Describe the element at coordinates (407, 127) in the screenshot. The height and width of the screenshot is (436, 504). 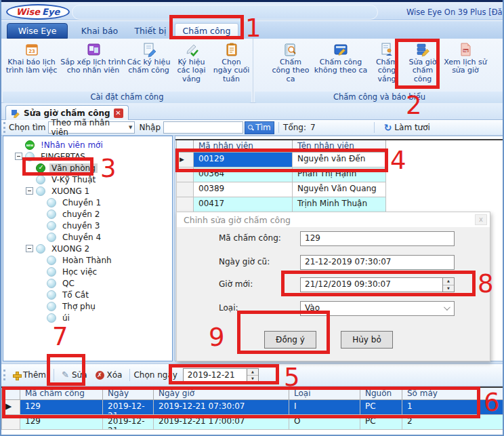
I see `refresh-button: ↻ Làm tươi` at that location.